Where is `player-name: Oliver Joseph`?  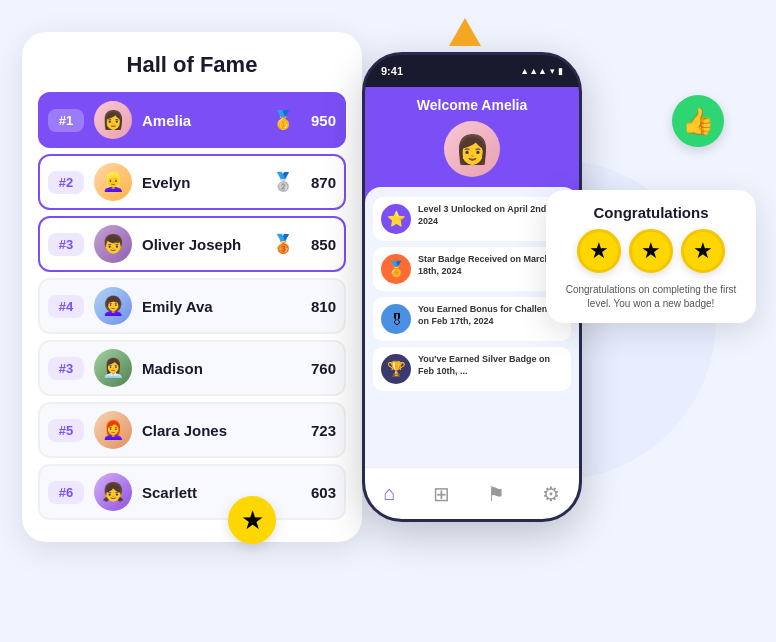 player-name: Oliver Joseph is located at coordinates (207, 244).